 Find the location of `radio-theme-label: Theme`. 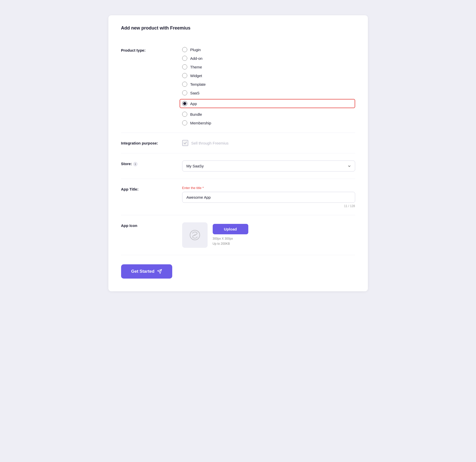

radio-theme-label: Theme is located at coordinates (196, 67).